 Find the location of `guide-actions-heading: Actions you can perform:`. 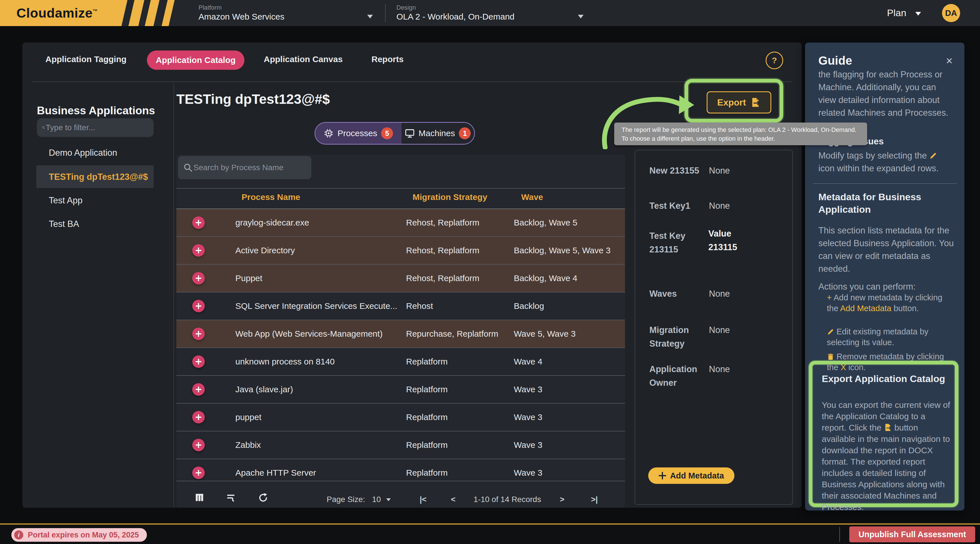

guide-actions-heading: Actions you can perform: is located at coordinates (867, 287).